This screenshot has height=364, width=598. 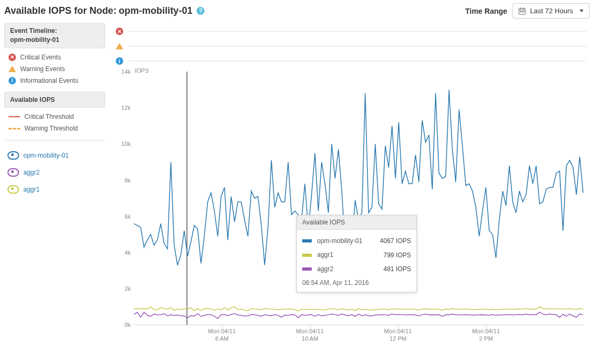 What do you see at coordinates (46, 155) in the screenshot?
I see `series-link: opm-mobility-01` at bounding box center [46, 155].